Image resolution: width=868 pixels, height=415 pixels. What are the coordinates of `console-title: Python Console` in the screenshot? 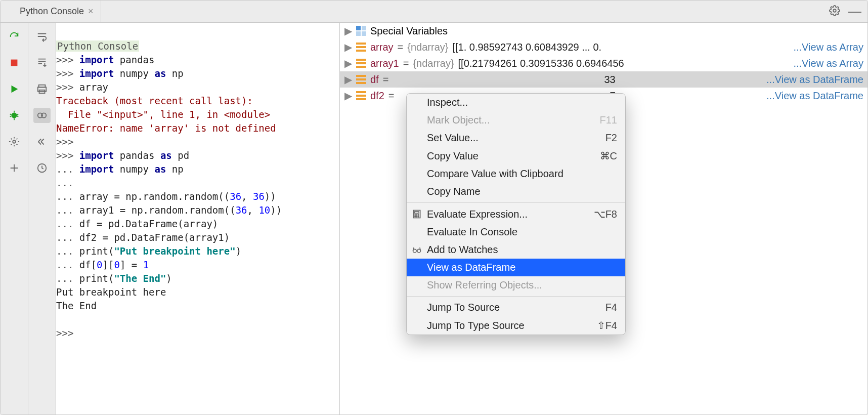 It's located at (98, 46).